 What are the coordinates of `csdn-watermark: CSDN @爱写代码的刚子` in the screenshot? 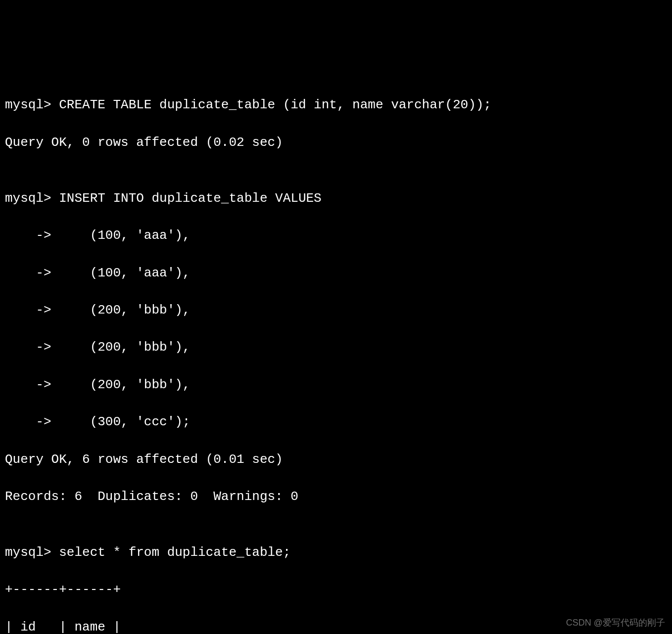 It's located at (616, 623).